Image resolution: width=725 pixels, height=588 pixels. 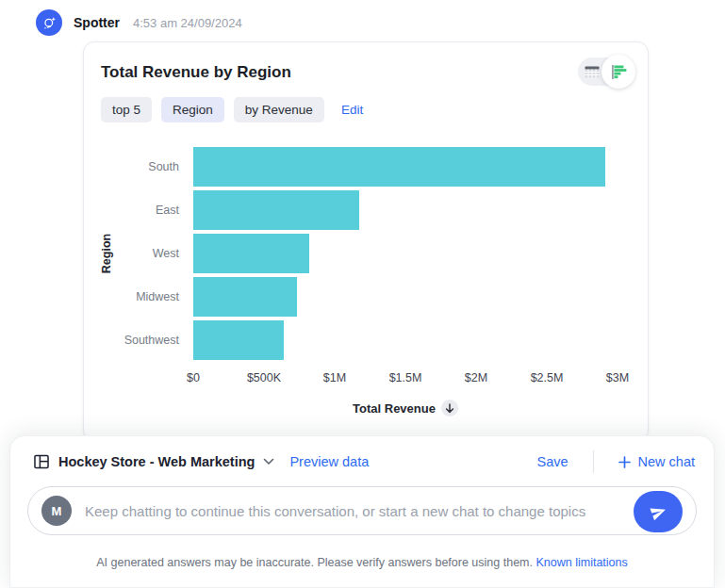 What do you see at coordinates (157, 462) in the screenshot?
I see `datasource-name: Hockey Store - Web Marketing` at bounding box center [157, 462].